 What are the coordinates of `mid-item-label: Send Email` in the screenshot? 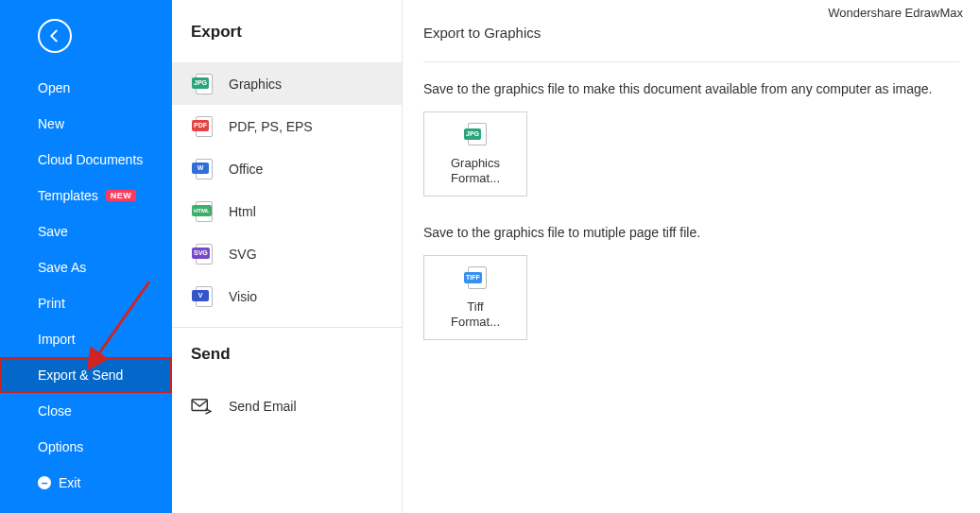 It's located at (263, 406).